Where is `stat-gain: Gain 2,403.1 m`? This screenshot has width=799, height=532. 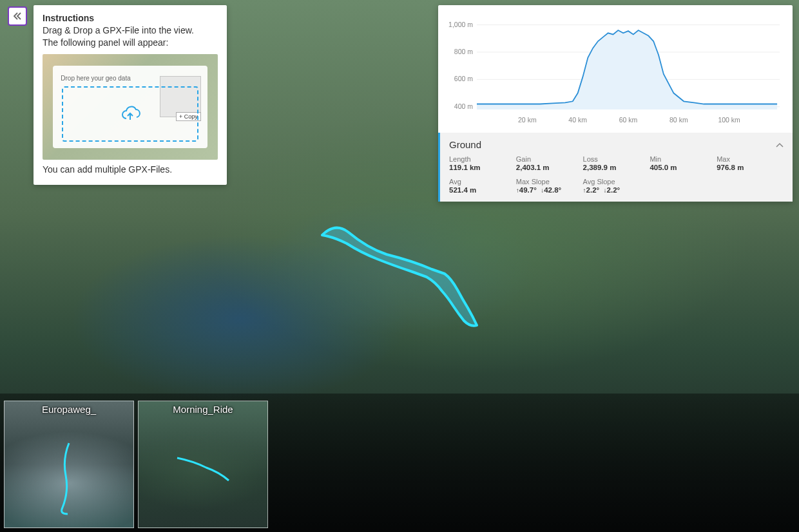 stat-gain: Gain 2,403.1 m is located at coordinates (550, 164).